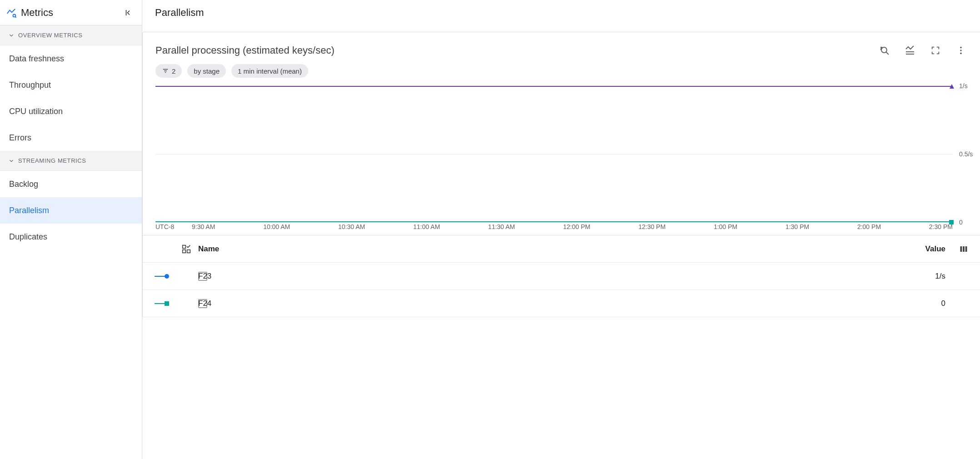  Describe the element at coordinates (554, 86) in the screenshot. I see `chart-series-f23-line` at that location.